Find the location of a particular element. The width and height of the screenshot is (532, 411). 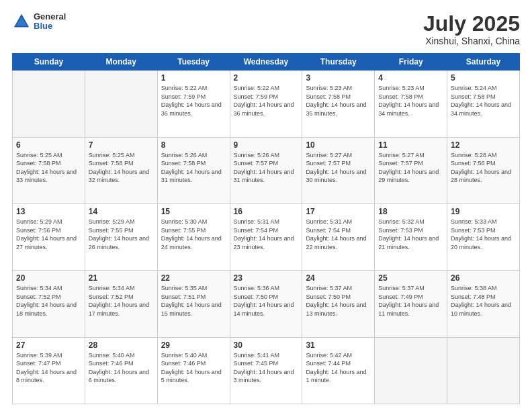

logo-blue: Blue is located at coordinates (50, 26).